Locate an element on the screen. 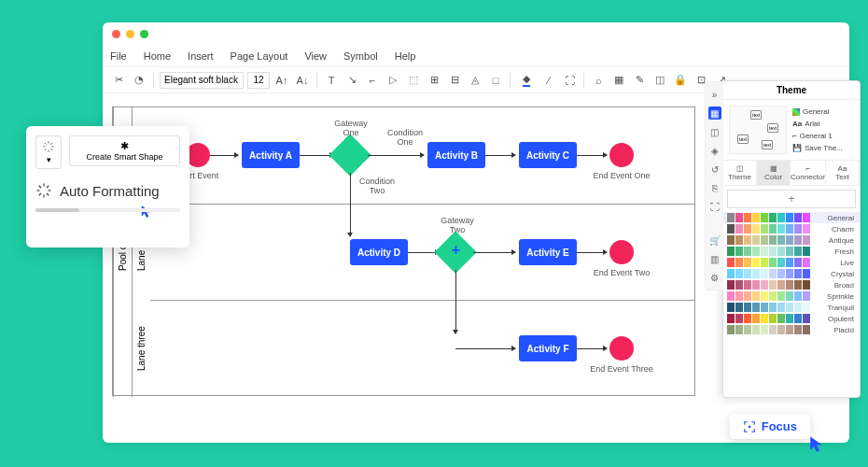 The width and height of the screenshot is (868, 467). align-button: ⊟ is located at coordinates (455, 80).